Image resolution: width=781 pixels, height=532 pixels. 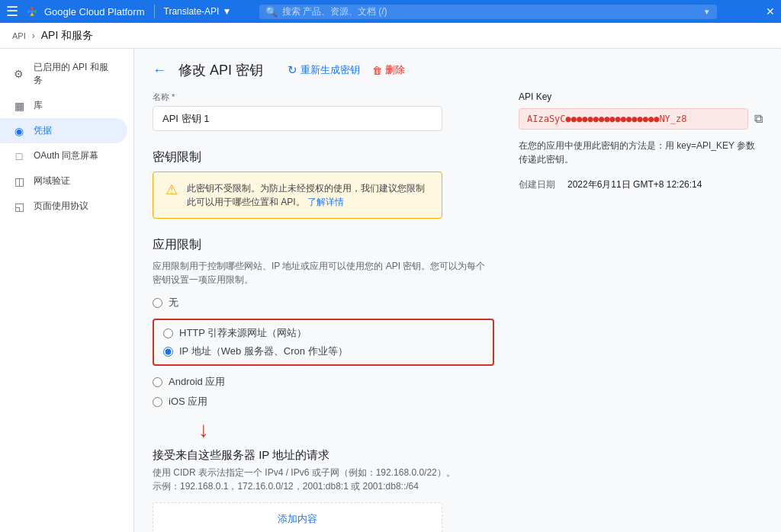 What do you see at coordinates (188, 402) in the screenshot?
I see `radio-ios-label: iOS 应用` at bounding box center [188, 402].